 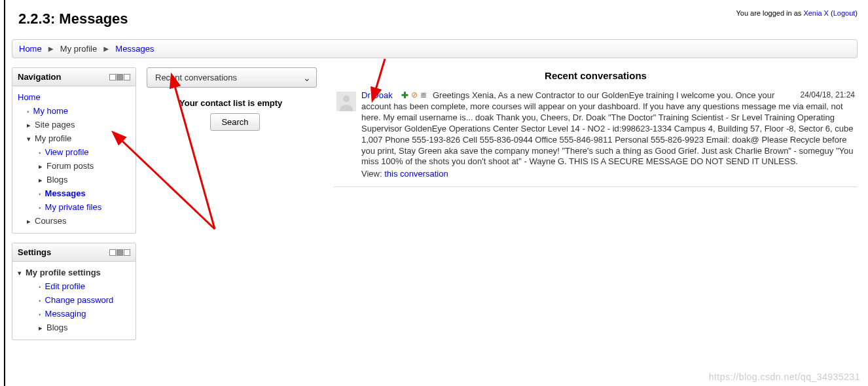 I want to click on nav-my-home: My home, so click(x=51, y=111).